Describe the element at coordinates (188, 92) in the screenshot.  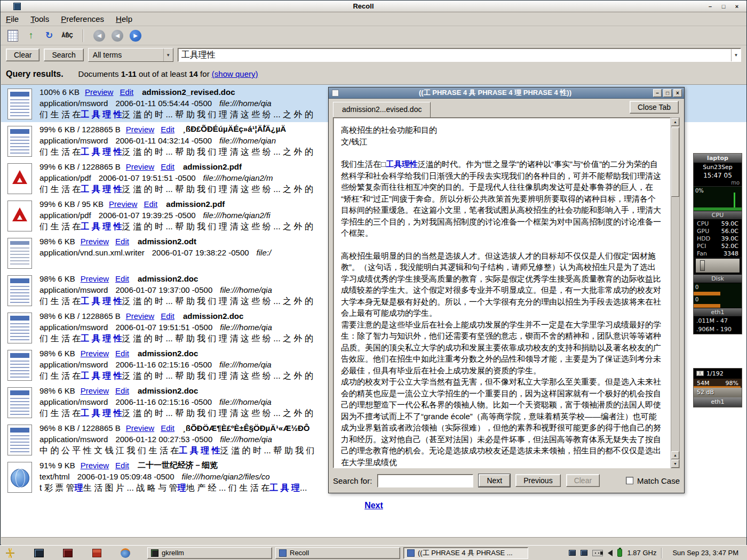
I see `result-title: admission2_revised.doc` at that location.